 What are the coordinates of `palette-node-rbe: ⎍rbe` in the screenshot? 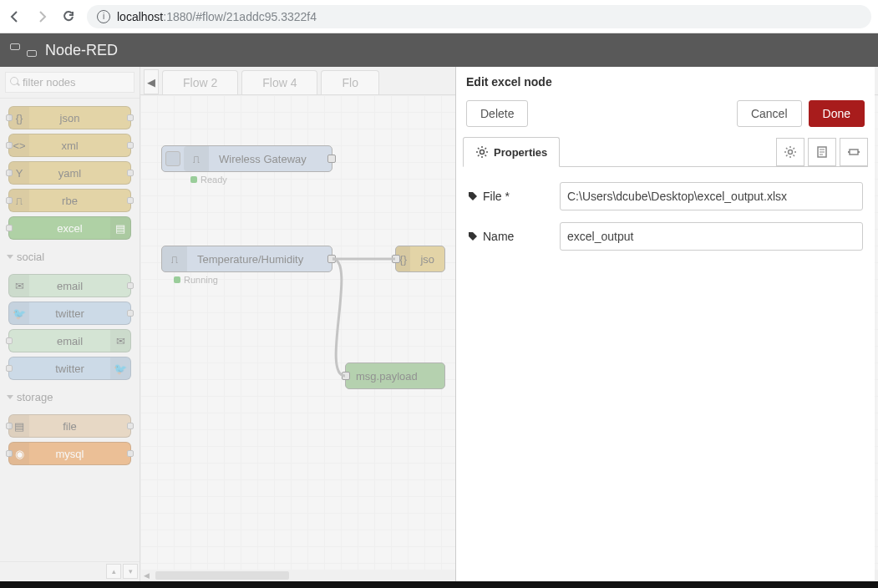 It's located at (70, 200).